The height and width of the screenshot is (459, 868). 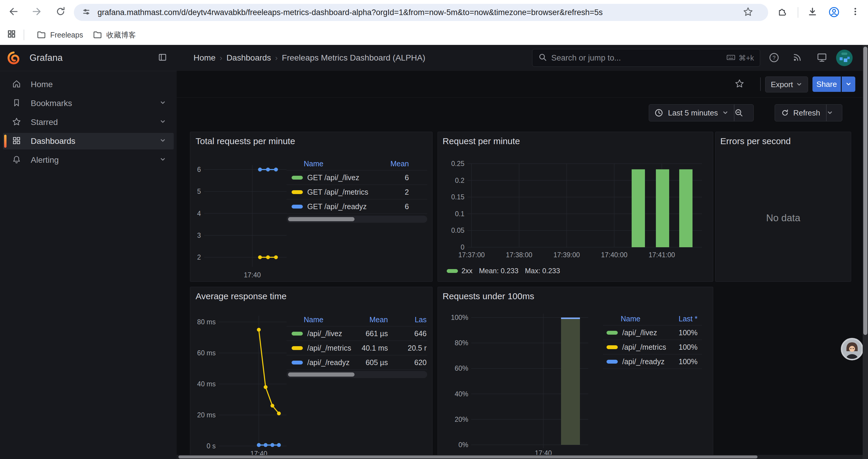 What do you see at coordinates (798, 58) in the screenshot?
I see `news-rss-icon` at bounding box center [798, 58].